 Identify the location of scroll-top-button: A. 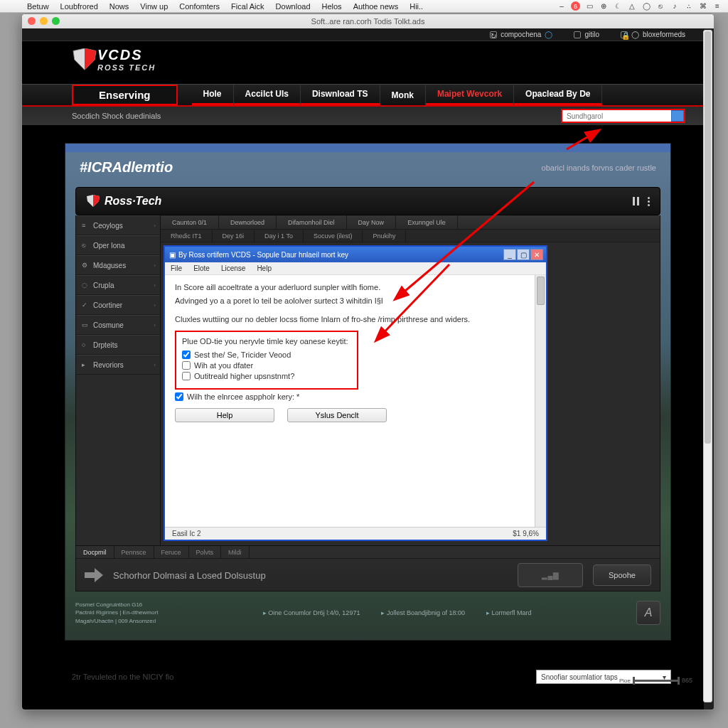
(648, 613).